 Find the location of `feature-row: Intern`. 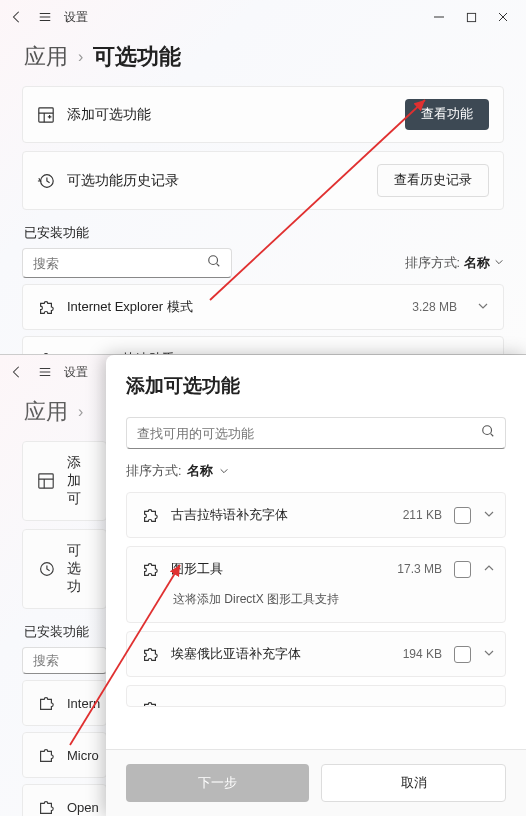

feature-row: Intern is located at coordinates (64, 703).